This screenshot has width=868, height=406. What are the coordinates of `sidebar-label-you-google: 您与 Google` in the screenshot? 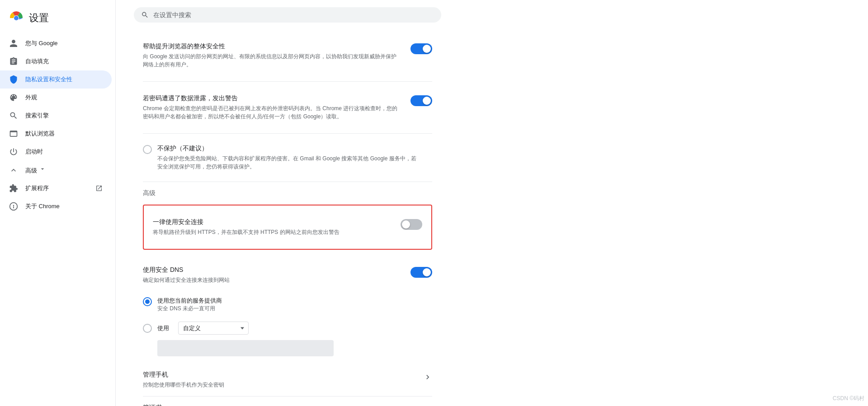 It's located at (42, 43).